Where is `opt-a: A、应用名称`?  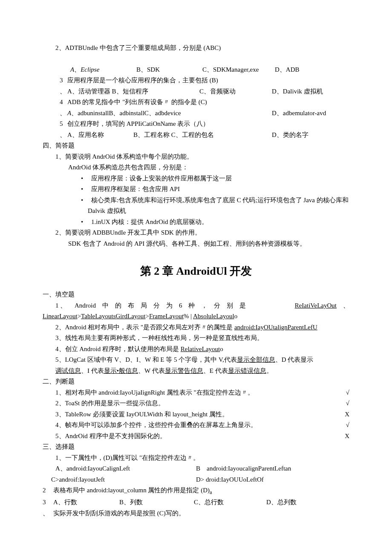
opt-a: A、应用名称 is located at coordinates (101, 135).